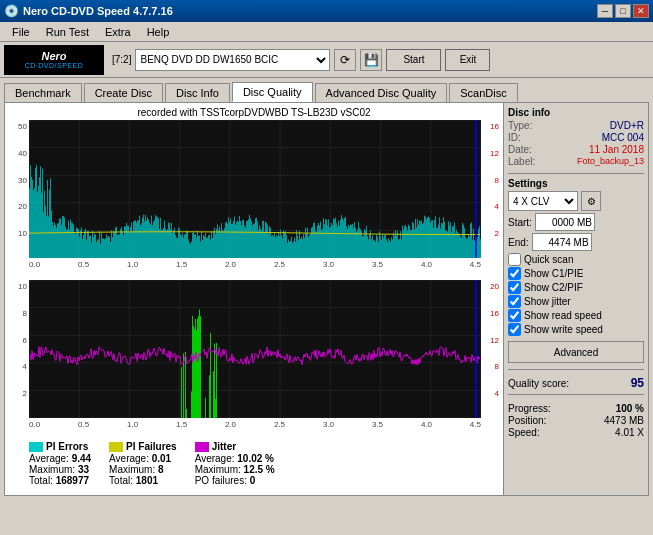 Image resolution: width=653 pixels, height=535 pixels. I want to click on disc-label-row: Label: Foto_backup_13, so click(576, 162).